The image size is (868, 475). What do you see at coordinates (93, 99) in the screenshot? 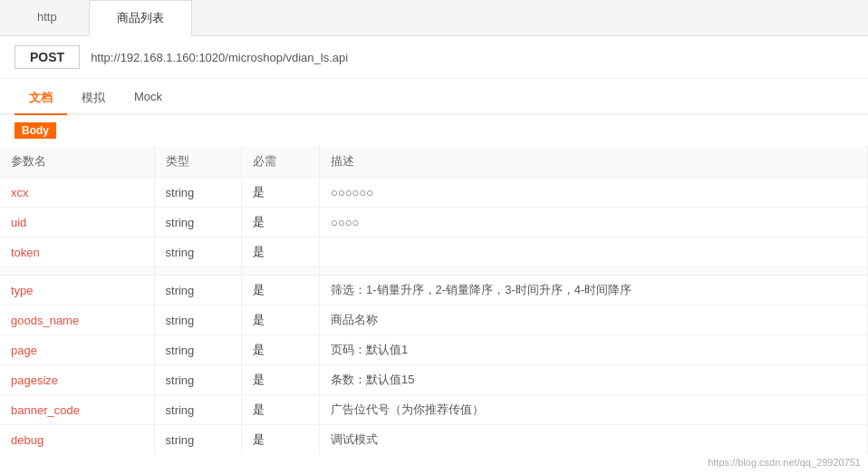
I see `sub-tab-1: 模拟` at bounding box center [93, 99].